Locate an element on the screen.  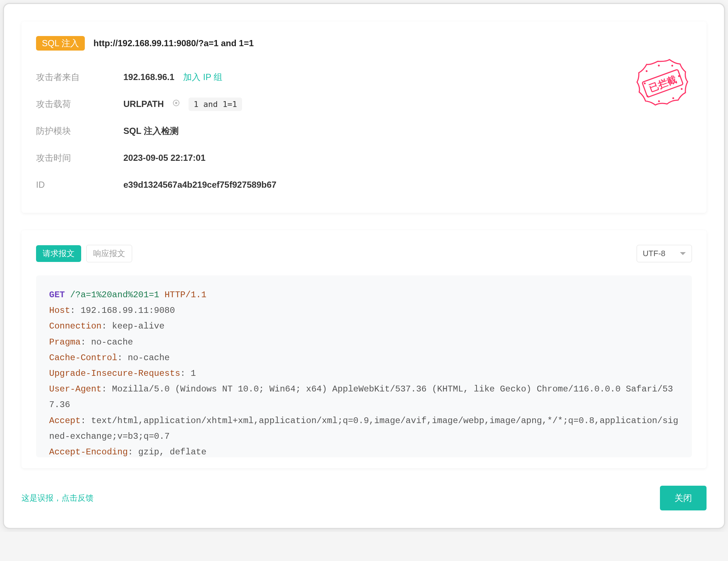
tab-request: 请求报文 is located at coordinates (59, 254).